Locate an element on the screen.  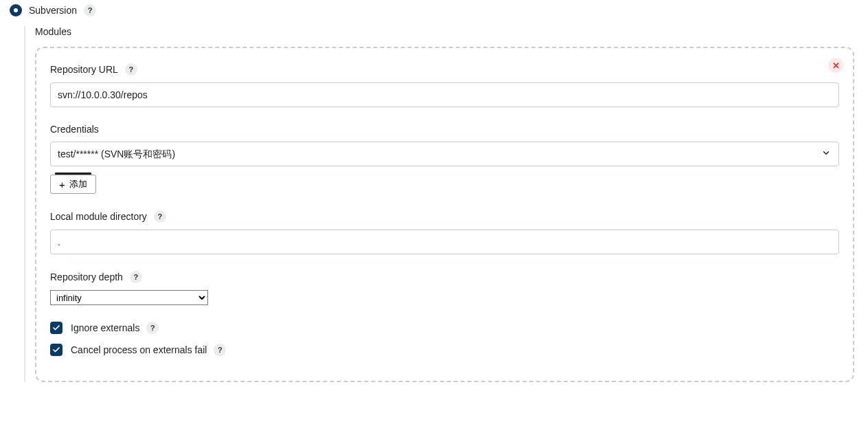
checkbox-row-cancel-externals: Cancel process on externals fail ? is located at coordinates (445, 350).